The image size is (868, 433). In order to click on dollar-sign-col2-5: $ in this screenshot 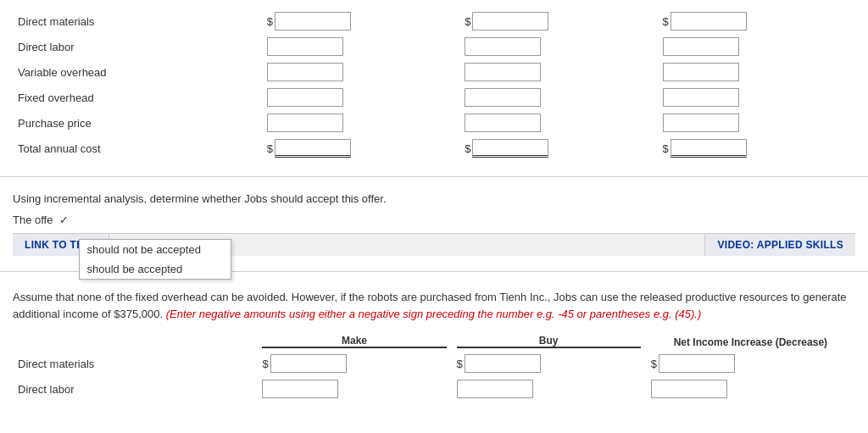, I will do `click(468, 149)`.